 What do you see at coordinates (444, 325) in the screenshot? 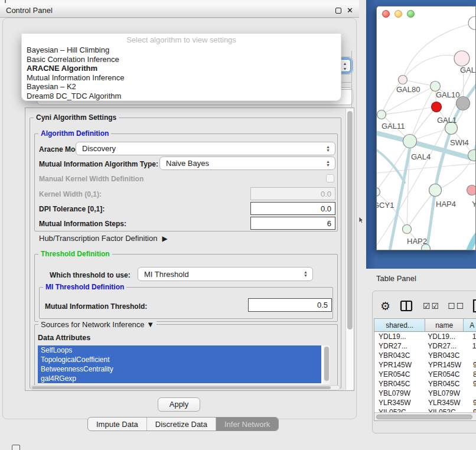
I see `column-header-name: name` at bounding box center [444, 325].